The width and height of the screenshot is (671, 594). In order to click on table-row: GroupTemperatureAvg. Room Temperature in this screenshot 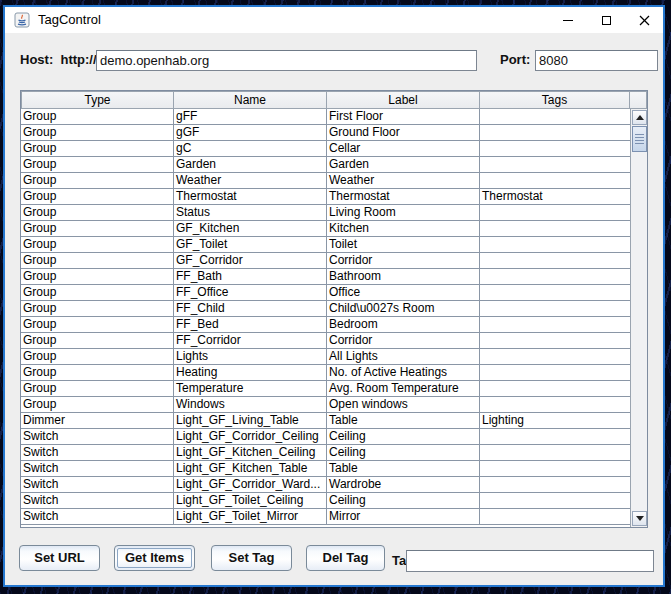, I will do `click(326, 389)`.